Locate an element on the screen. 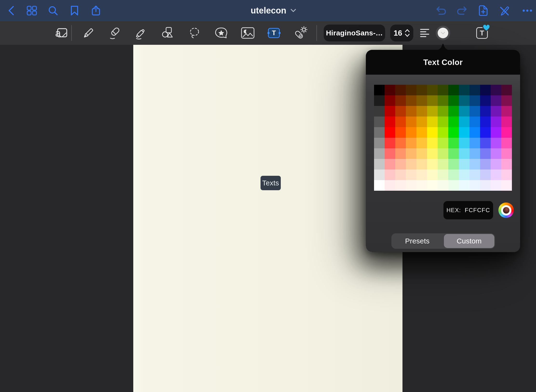  more-button is located at coordinates (527, 11).